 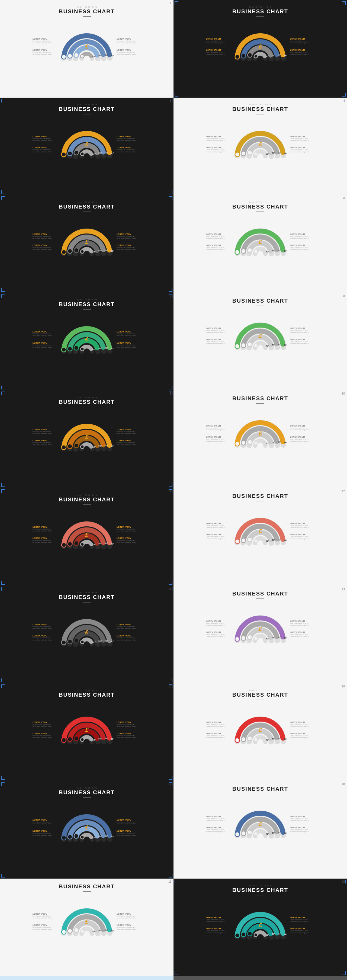 What do you see at coordinates (260, 635) in the screenshot?
I see `slide-14: 14 BUSINESS CHART LOREM IPSUM Lorem ipsu…` at bounding box center [260, 635].